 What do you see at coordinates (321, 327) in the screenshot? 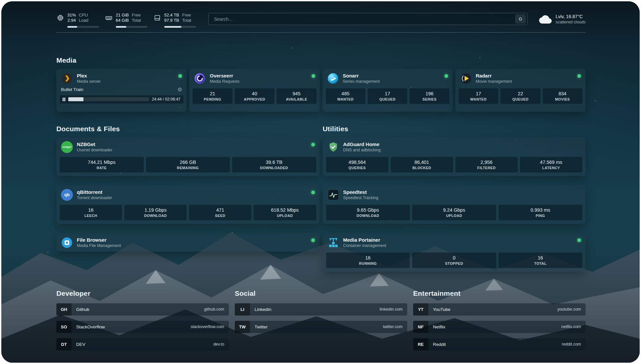
I see `bookmark-twitter: TW Twitter twitter.com` at bounding box center [321, 327].